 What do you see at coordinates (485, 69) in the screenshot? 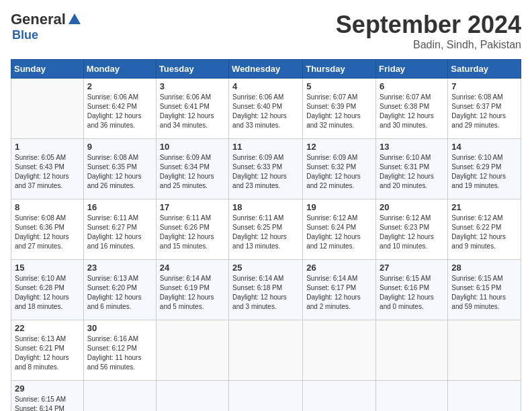
I see `column-header-saturday: Saturday` at bounding box center [485, 69].